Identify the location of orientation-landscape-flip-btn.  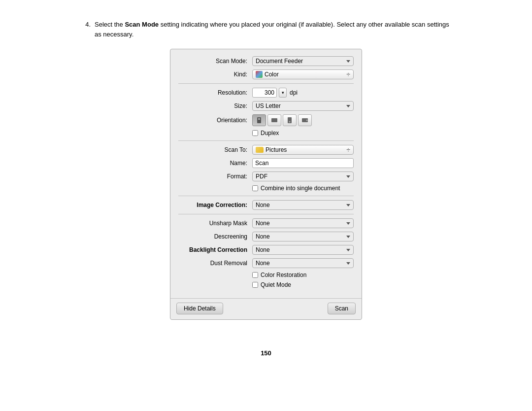
(305, 120).